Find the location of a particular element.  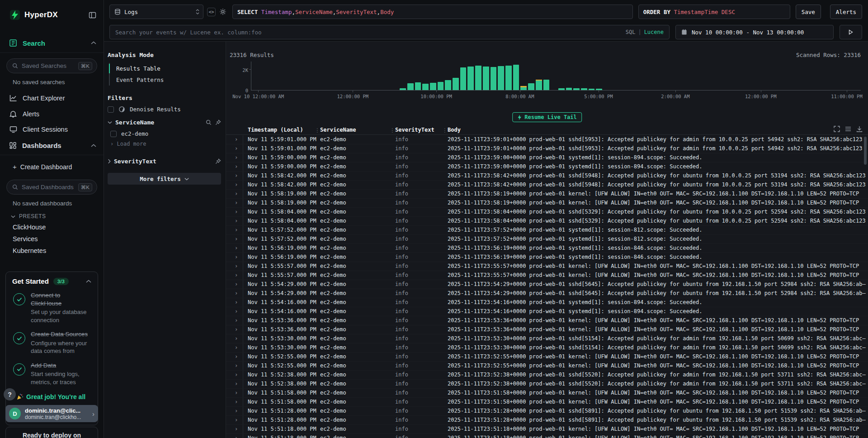

filter-search-icon is located at coordinates (209, 122).